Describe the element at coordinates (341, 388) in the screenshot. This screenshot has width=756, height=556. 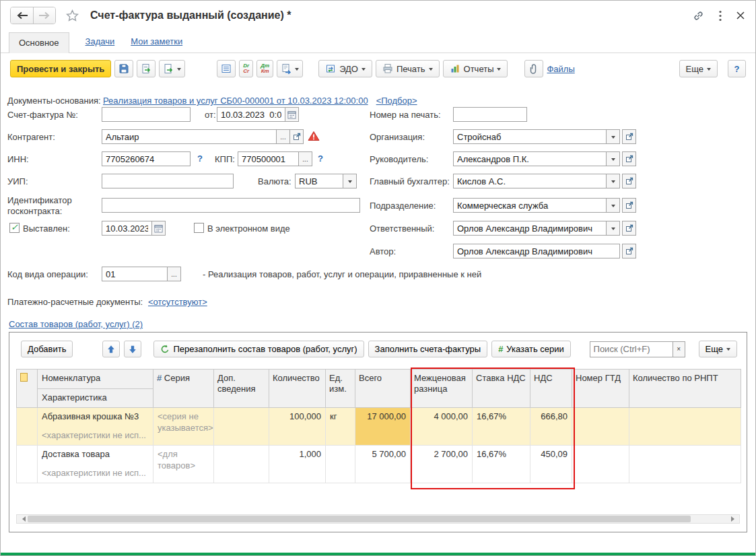
I see `column-header-unit: Ед. изм.` at that location.